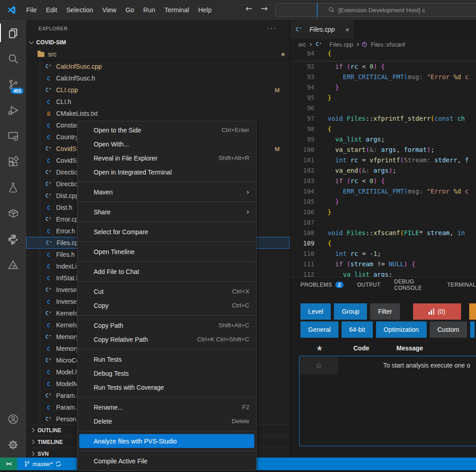 The image size is (476, 472). Describe the element at coordinates (167, 387) in the screenshot. I see `context-menu-item-run-tests-with-coverage: Run Tests with Coverage` at that location.